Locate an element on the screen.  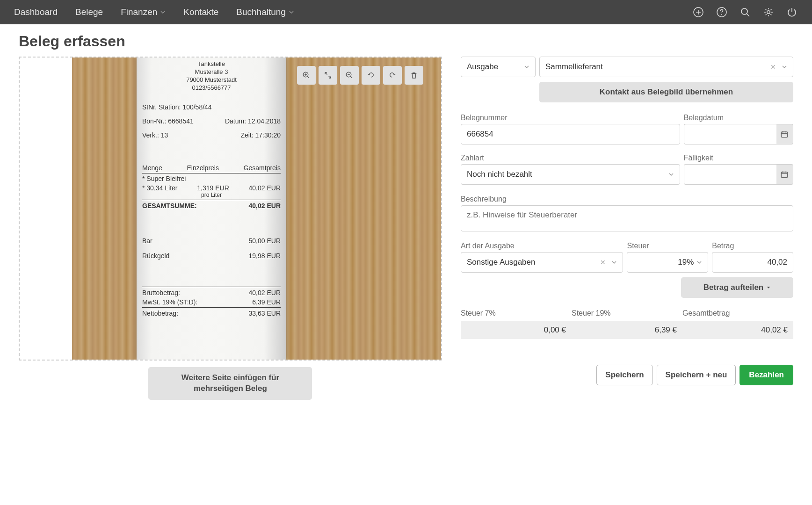
split-amount-label: Betrag aufteilen is located at coordinates (733, 288).